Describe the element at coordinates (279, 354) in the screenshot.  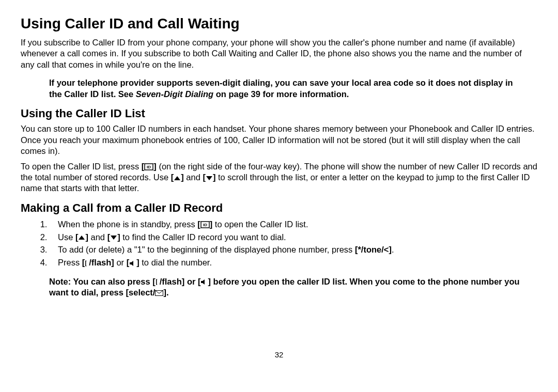
I see `page-number: 32` at that location.